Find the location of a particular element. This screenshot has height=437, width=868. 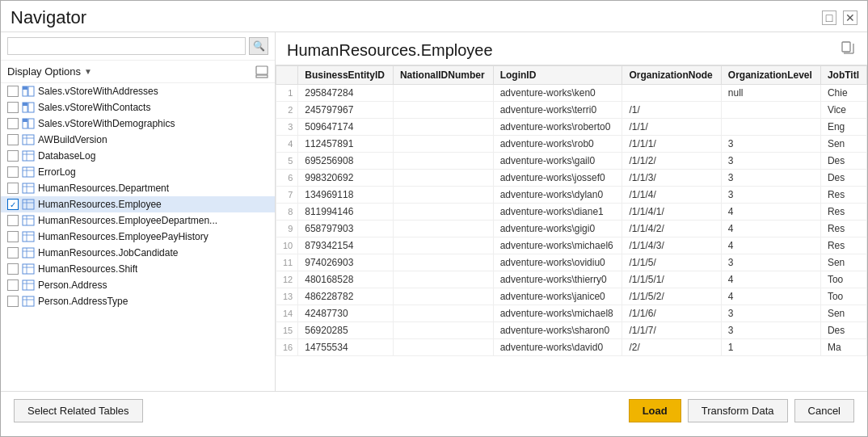

transform-data-button: Transform Data is located at coordinates (738, 410).